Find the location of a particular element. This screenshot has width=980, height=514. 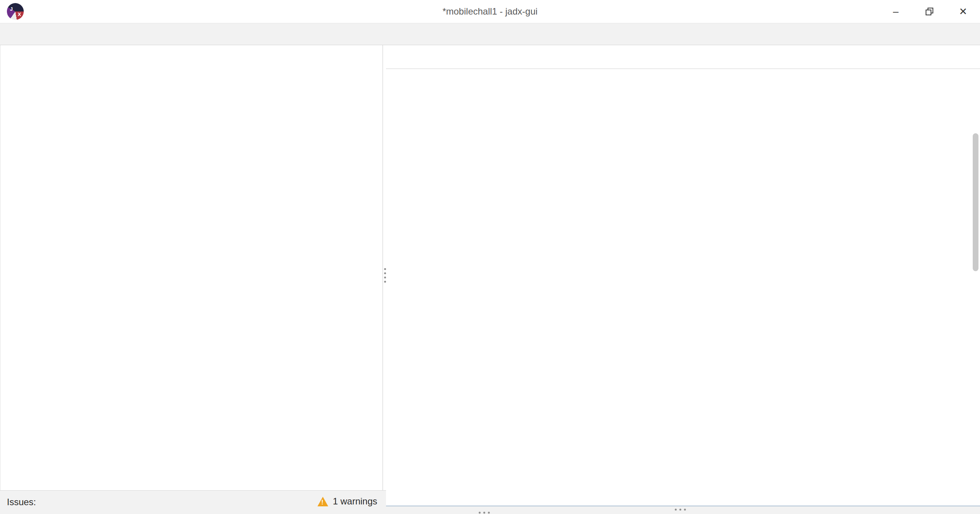

vertical-scrollbar-thumb is located at coordinates (976, 202).